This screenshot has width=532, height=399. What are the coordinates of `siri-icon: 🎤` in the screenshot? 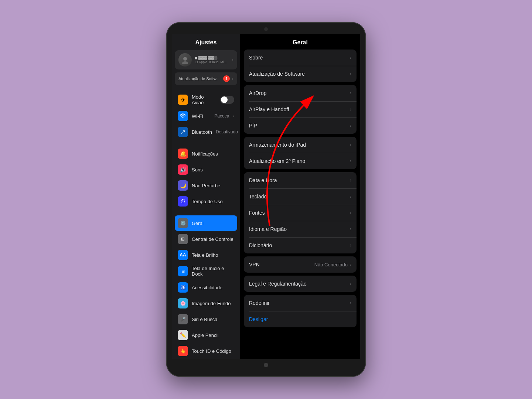 It's located at (183, 319).